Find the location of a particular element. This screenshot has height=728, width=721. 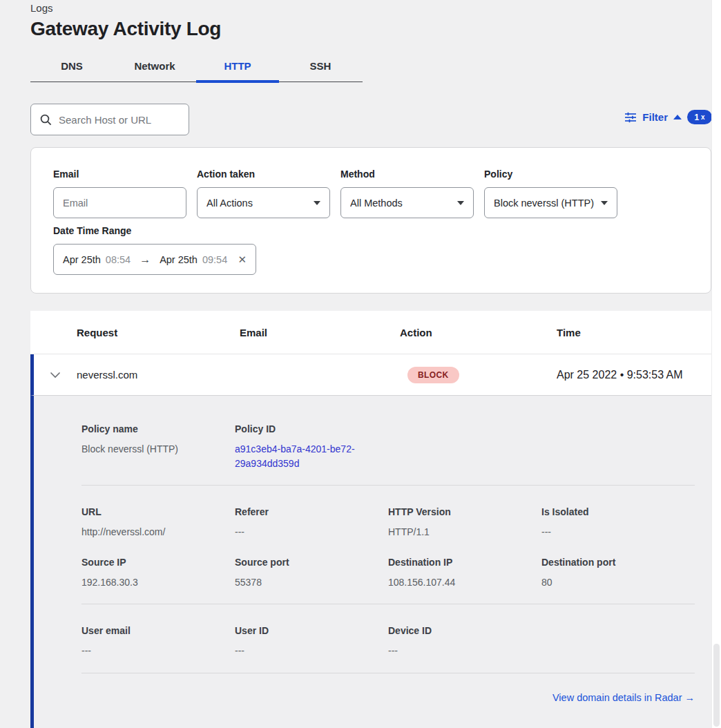

filter-count-badge: 1 x is located at coordinates (700, 117).